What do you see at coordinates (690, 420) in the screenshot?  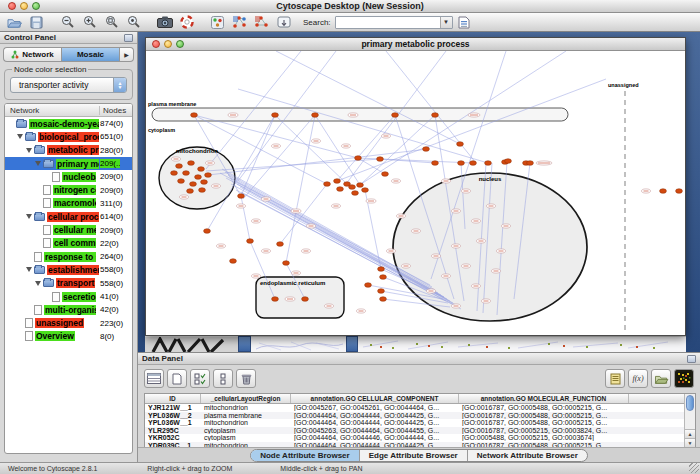 I see `table-scrollbar: ▲ ▼` at bounding box center [690, 420].